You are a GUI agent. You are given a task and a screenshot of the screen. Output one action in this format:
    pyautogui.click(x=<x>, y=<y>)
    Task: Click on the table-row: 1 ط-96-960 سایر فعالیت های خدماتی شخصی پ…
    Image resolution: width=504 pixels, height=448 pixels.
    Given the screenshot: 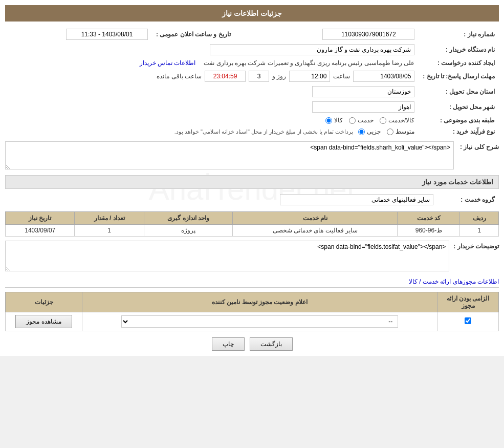 What is the action you would take?
    pyautogui.click(x=252, y=230)
    